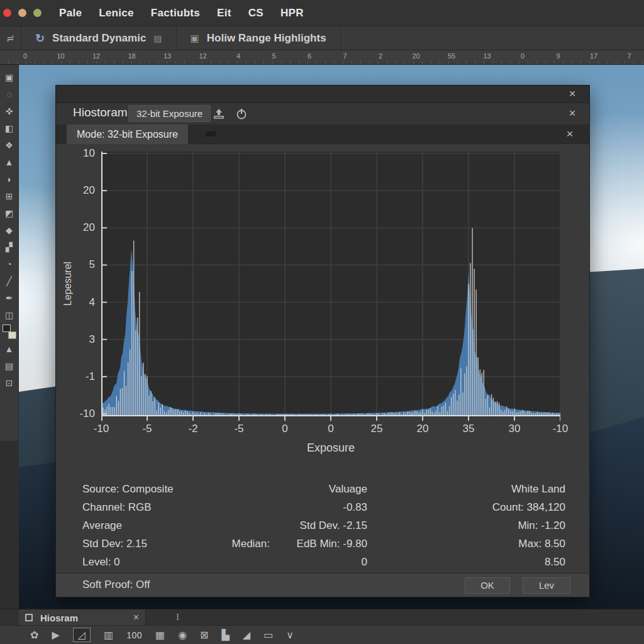 This screenshot has height=644, width=644. Describe the element at coordinates (9, 162) in the screenshot. I see `eyedropper-tool-icon: ▲` at that location.